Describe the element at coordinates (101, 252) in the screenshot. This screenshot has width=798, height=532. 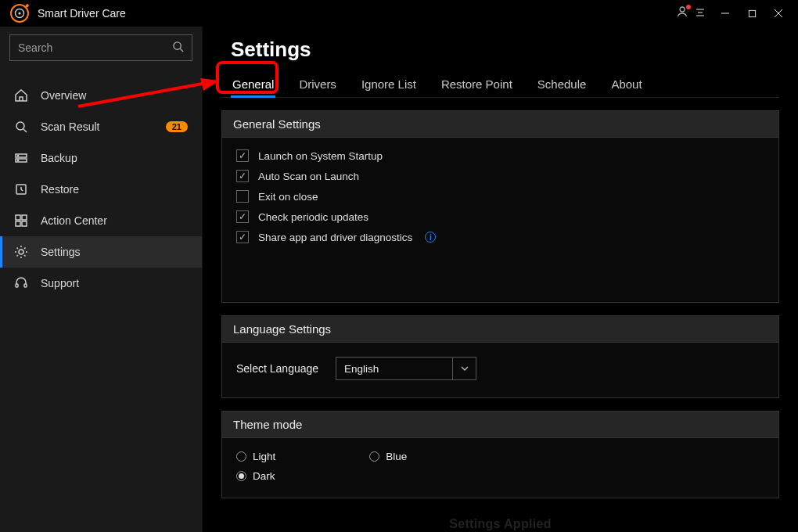
I see `sidebar-item-settings: Settings` at that location.